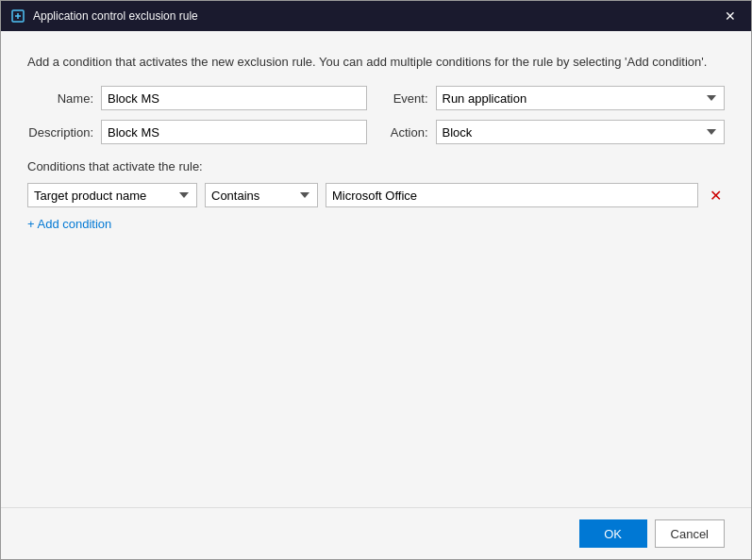  I want to click on ok-button: OK, so click(613, 534).